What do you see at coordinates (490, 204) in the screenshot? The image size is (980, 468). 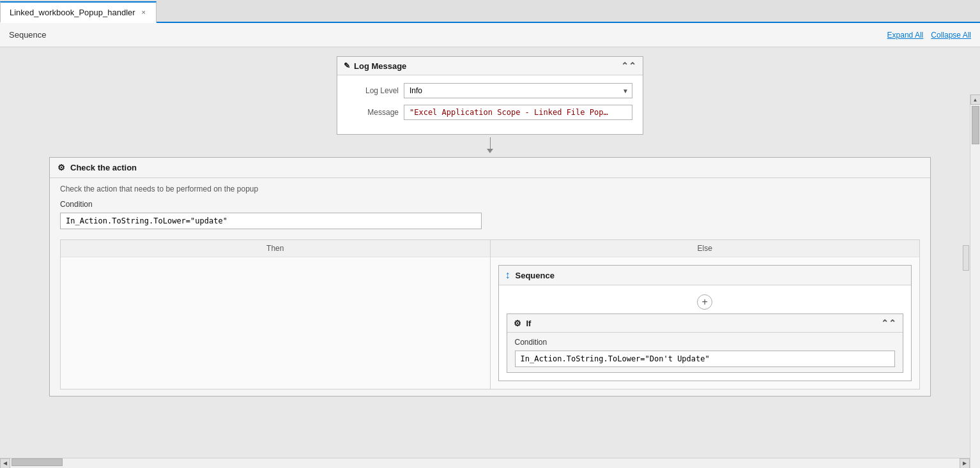 I see `condition-label: Condition` at bounding box center [490, 204].